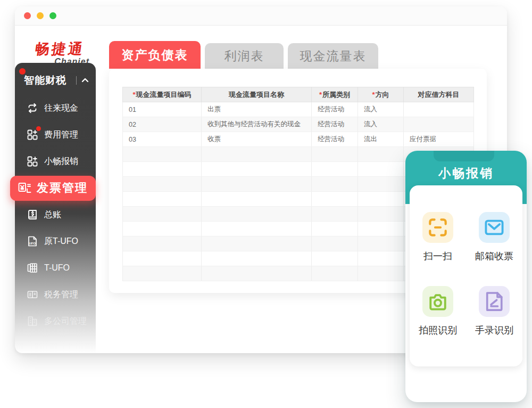 Image resolution: width=532 pixels, height=408 pixels. Describe the element at coordinates (438, 238) in the screenshot. I see `card-action-扫一扫: 扫一扫` at that location.